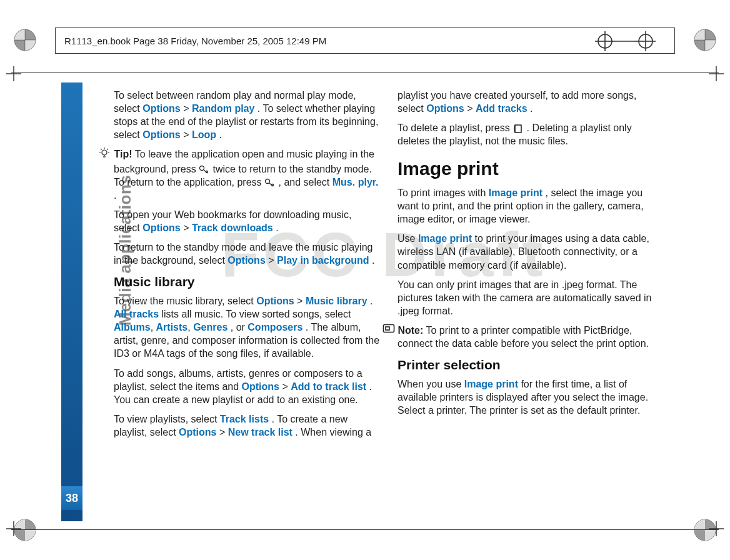 The width and height of the screenshot is (730, 560). I want to click on para-tracklists: To view playlists, select Track lists . …, so click(247, 426).